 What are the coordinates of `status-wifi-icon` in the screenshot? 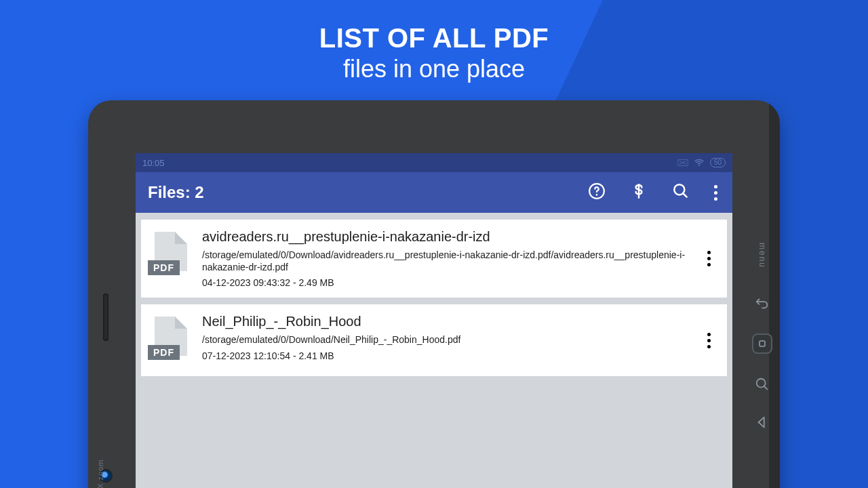 It's located at (699, 163).